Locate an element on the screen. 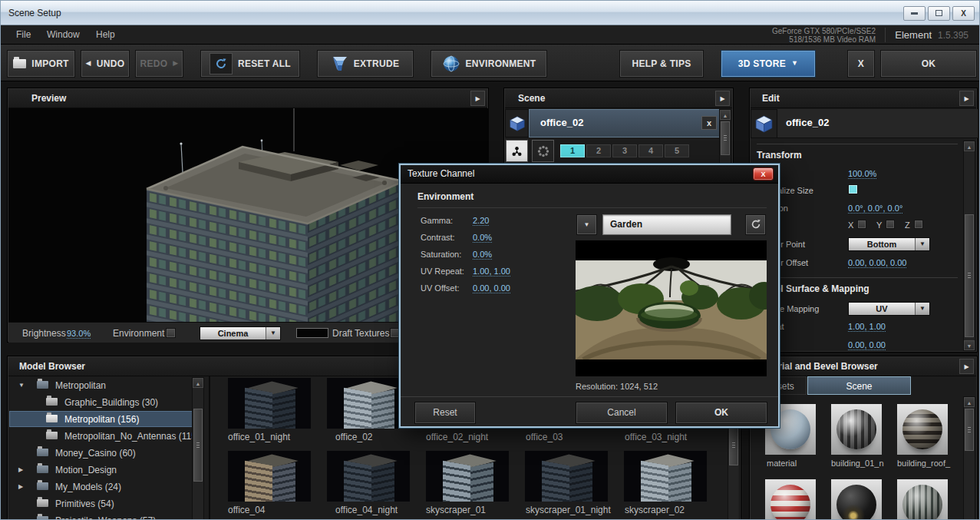 The width and height of the screenshot is (980, 520). tree-item-graphic-buildings: Graphic_Buildings (30) is located at coordinates (103, 402).